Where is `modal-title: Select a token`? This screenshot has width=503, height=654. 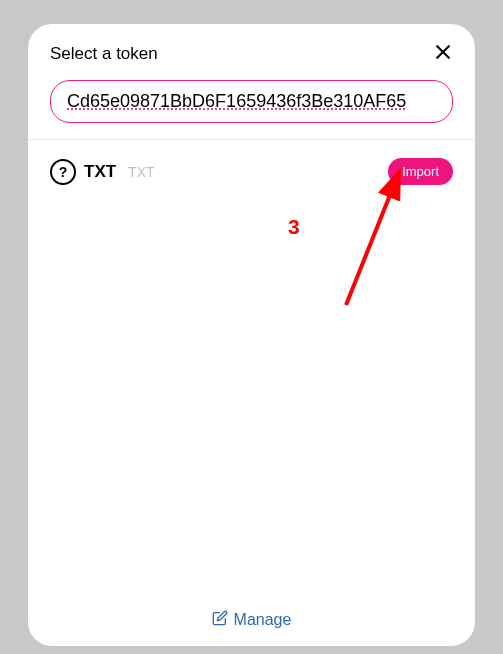 modal-title: Select a token is located at coordinates (104, 54).